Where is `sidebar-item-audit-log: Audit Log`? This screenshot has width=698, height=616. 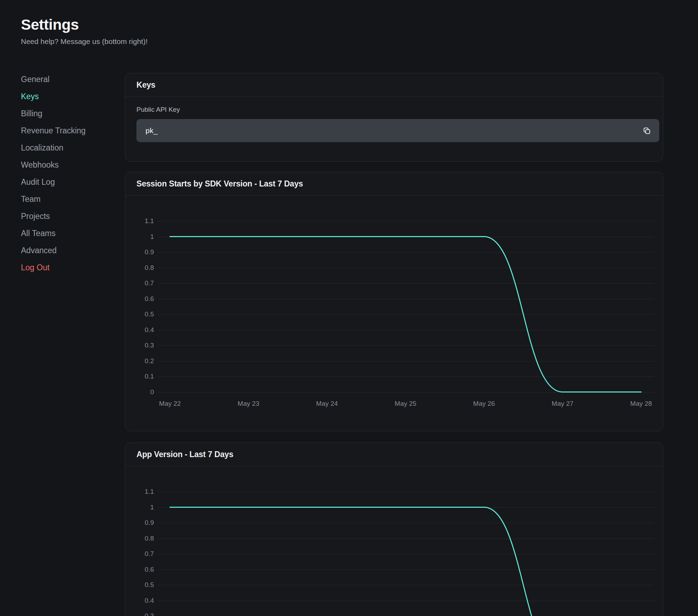 sidebar-item-audit-log: Audit Log is located at coordinates (68, 182).